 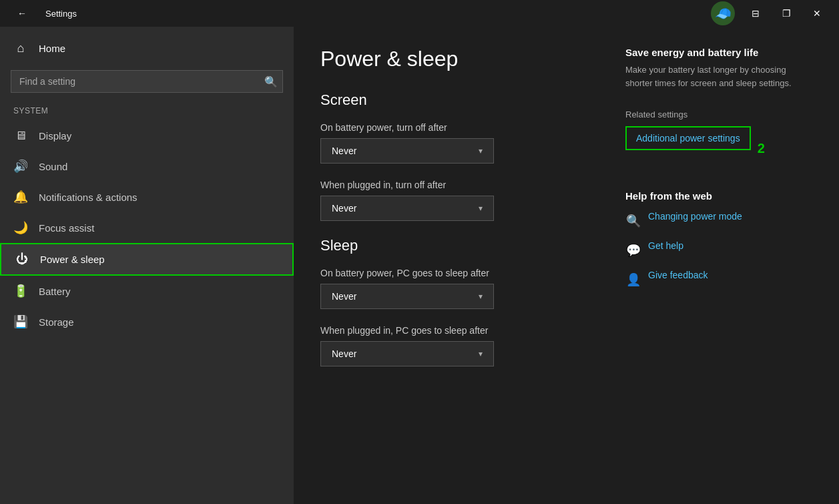 I want to click on chevron-down-icon: ▾, so click(x=481, y=151).